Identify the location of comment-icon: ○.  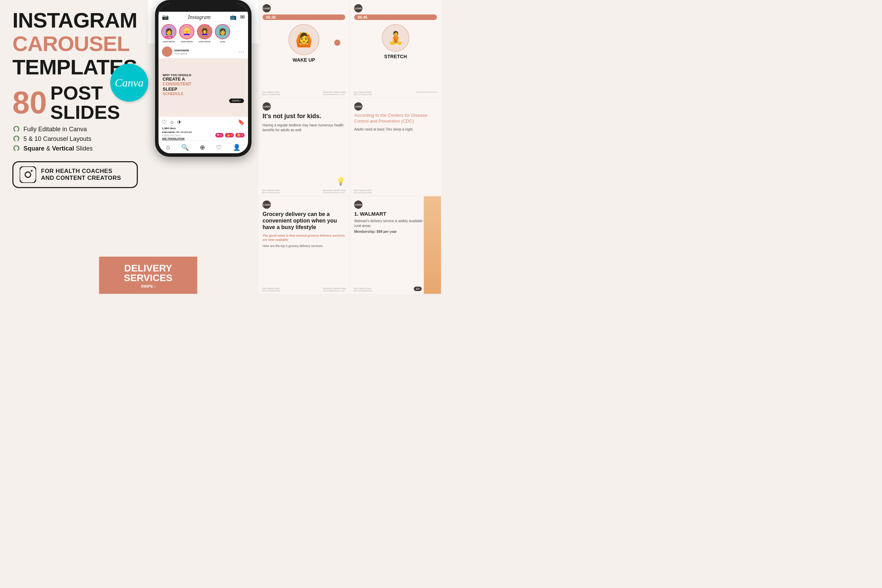
(172, 122).